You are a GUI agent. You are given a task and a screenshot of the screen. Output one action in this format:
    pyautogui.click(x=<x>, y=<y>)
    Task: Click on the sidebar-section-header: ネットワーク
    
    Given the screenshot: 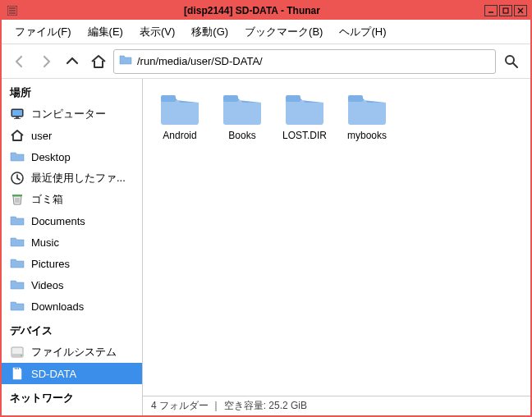 What is the action you would take?
    pyautogui.click(x=72, y=396)
    